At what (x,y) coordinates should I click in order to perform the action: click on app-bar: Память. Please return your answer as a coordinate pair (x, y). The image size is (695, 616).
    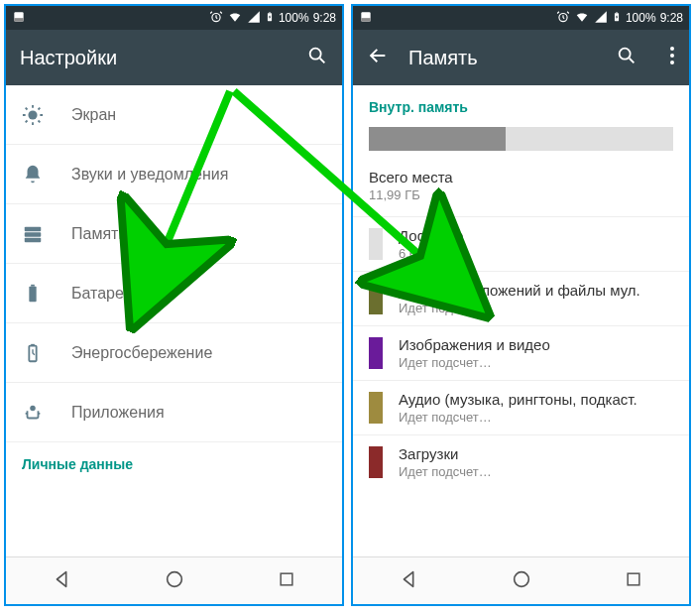
    Looking at the image, I should click on (521, 58).